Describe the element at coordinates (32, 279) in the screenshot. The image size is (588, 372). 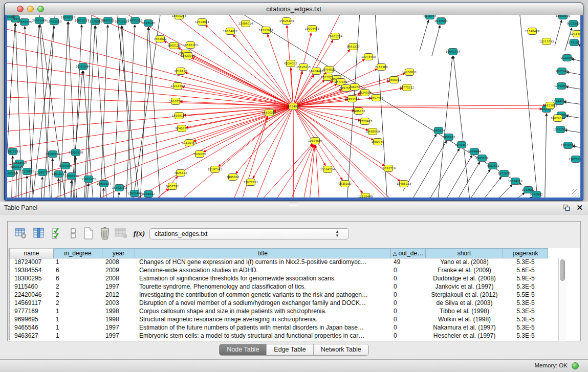
I see `cell-name: 18300295` at that location.